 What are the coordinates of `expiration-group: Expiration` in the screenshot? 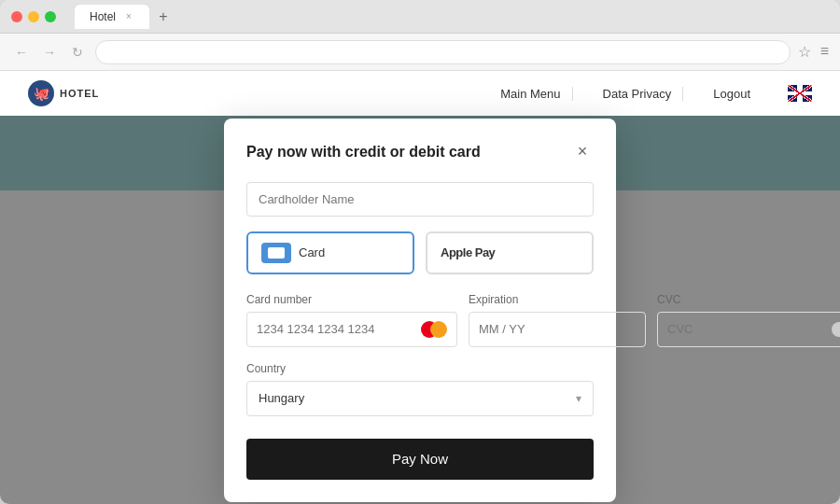 It's located at (557, 320).